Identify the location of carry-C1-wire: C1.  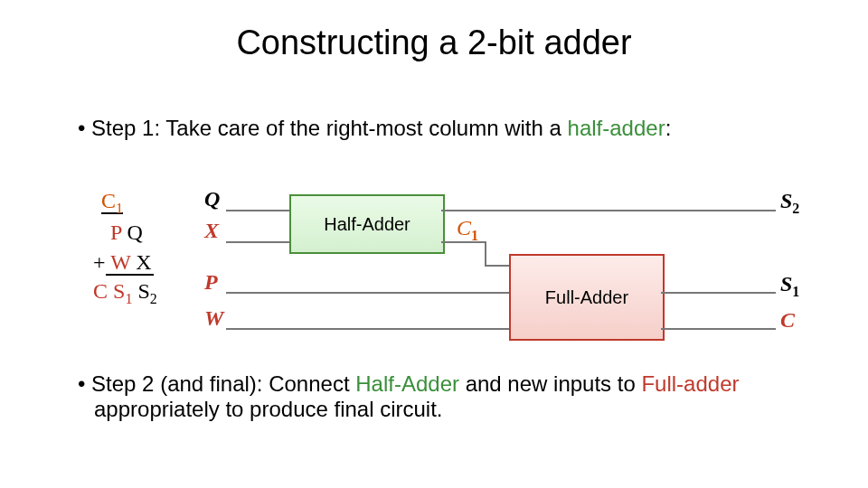
(467, 230).